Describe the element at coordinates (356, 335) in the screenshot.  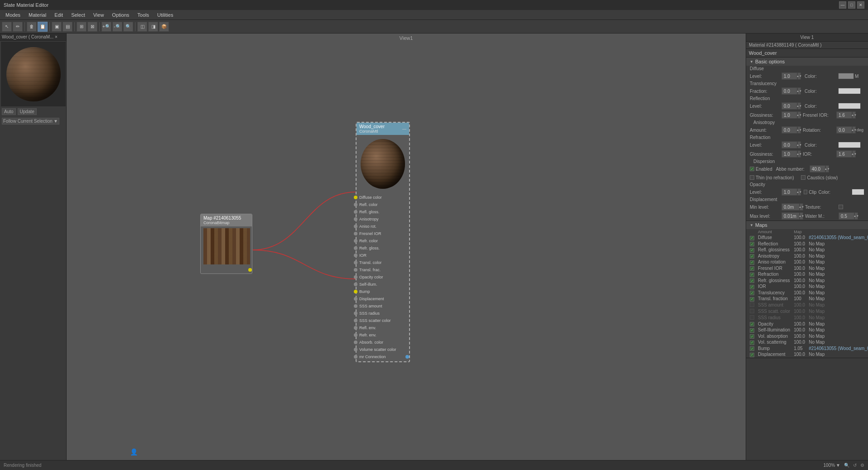
I see `port-dot-refr-env` at that location.